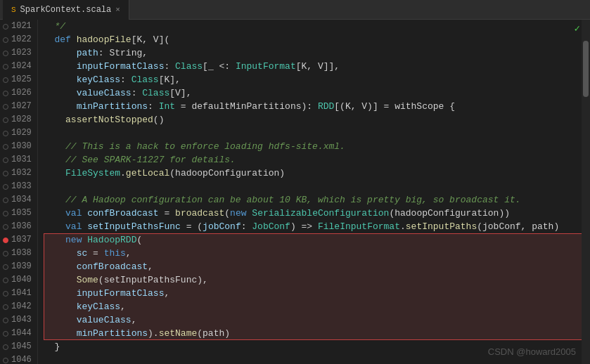 The width and height of the screenshot is (590, 364). I want to click on code-line: keyClass: Class[K],, so click(316, 80).